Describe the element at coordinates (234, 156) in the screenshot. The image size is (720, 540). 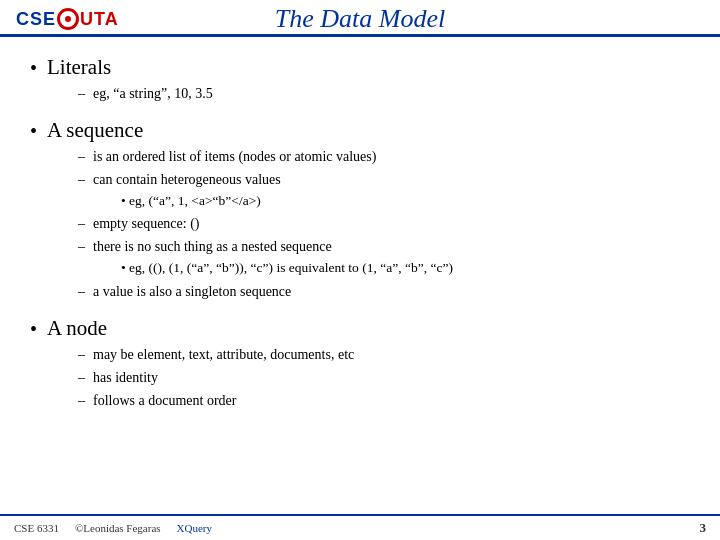
I see `sub-item-text: is an ordered list of items (nodes or at…` at that location.